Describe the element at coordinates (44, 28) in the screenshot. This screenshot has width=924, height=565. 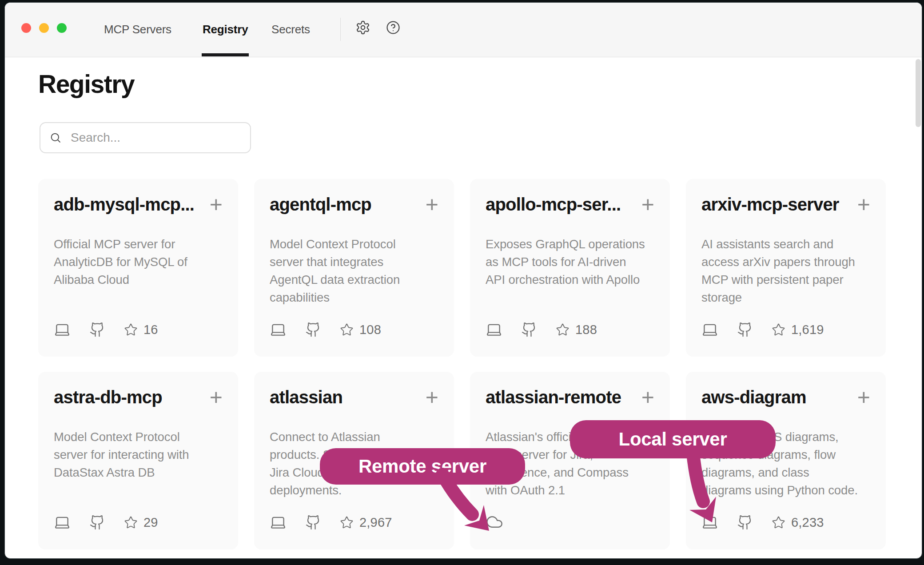
I see `traffic-lights` at that location.